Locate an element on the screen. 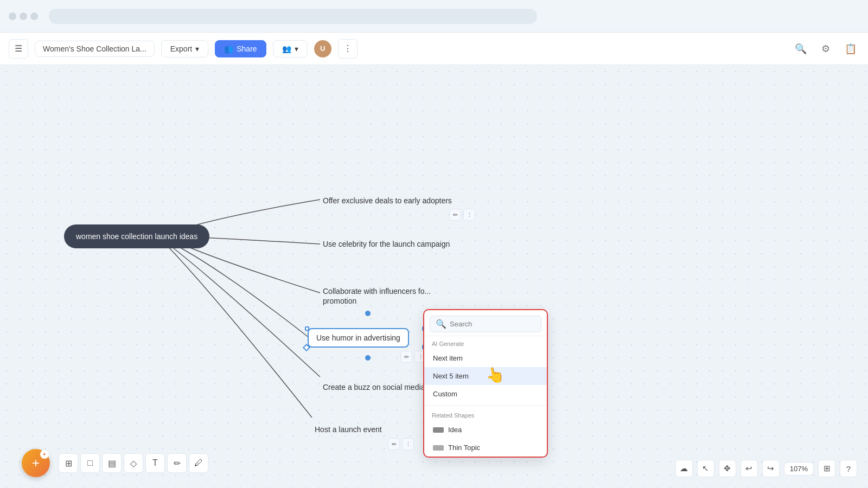 This screenshot has height=488, width=868. dropdown-search-container: 🔍 is located at coordinates (486, 323).